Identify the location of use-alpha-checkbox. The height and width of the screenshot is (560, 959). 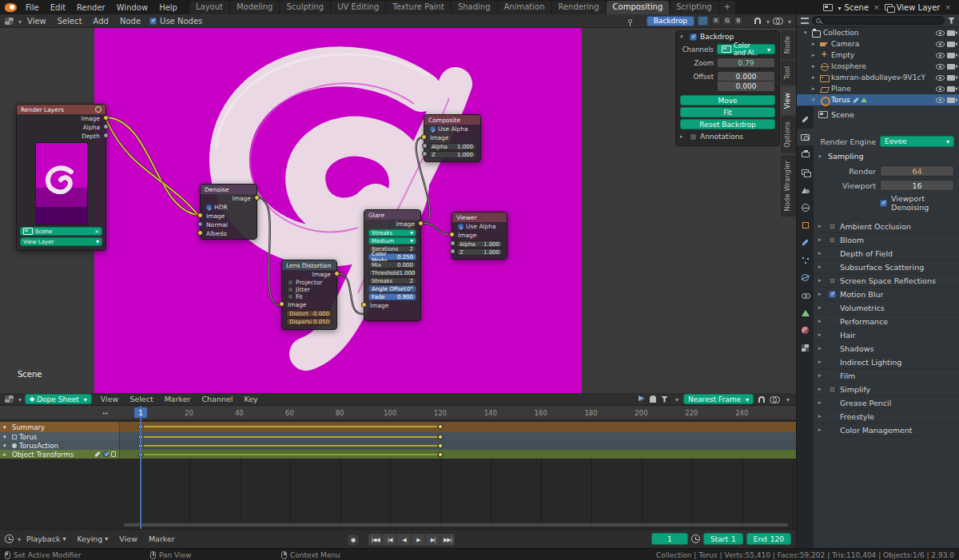
(433, 129).